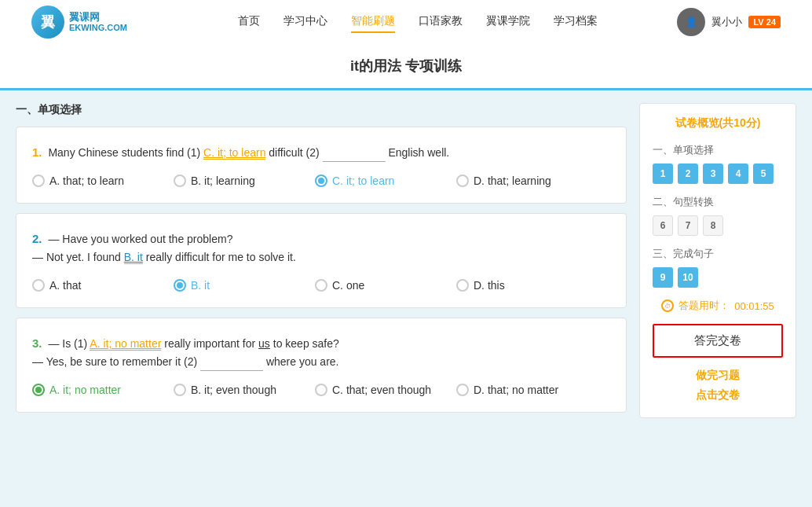  Describe the element at coordinates (718, 267) in the screenshot. I see `sidebar-section3: 三、完成句子 9 10` at that location.